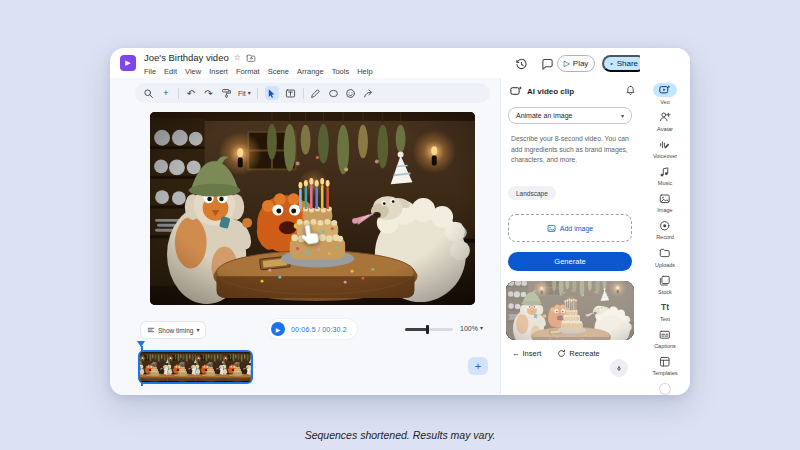  What do you see at coordinates (550, 92) in the screenshot?
I see `panel-title: AI video clip` at bounding box center [550, 92].